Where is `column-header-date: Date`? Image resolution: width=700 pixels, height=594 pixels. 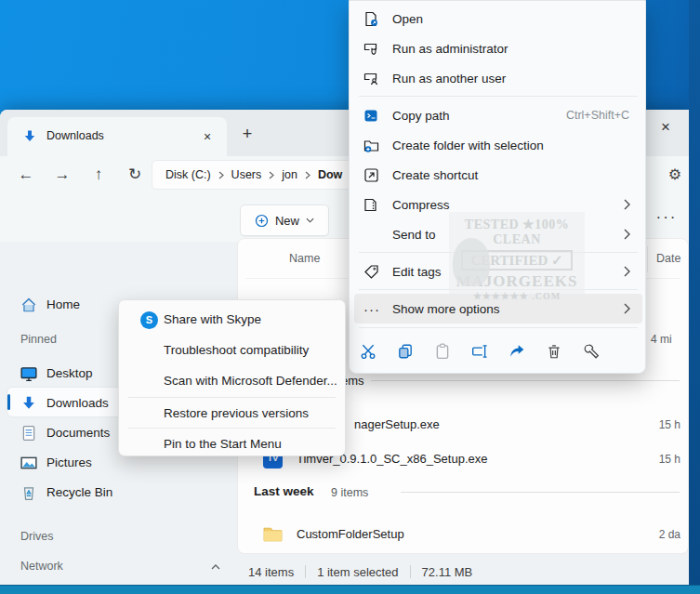 column-header-date: Date is located at coordinates (668, 258).